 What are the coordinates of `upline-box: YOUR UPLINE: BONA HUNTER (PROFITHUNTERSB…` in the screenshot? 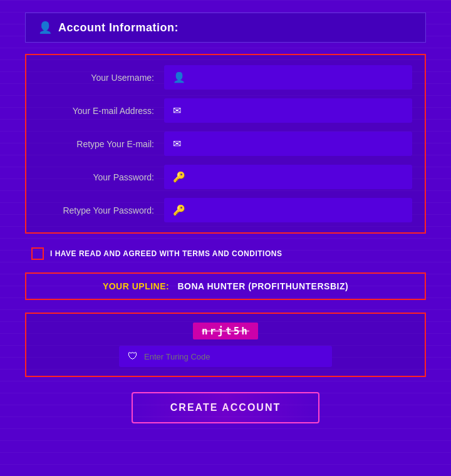 It's located at (226, 286).